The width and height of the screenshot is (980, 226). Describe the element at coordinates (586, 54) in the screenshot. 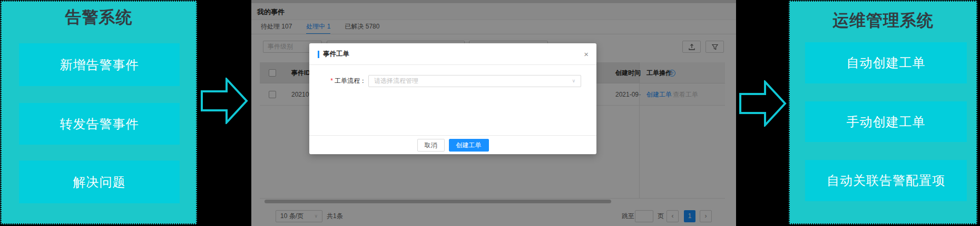

I see `close-icon: ×` at that location.